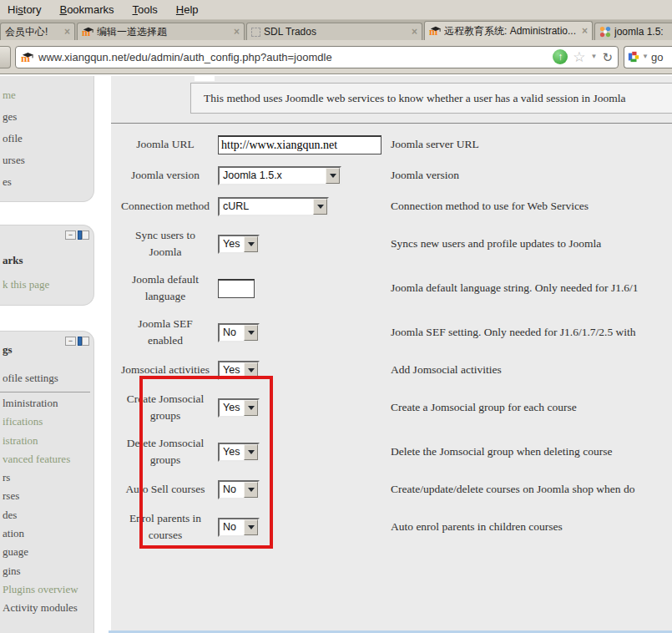 This screenshot has width=672, height=633. What do you see at coordinates (160, 32) in the screenshot?
I see `tab-edit-question: m 编辑一道选择题 ×` at bounding box center [160, 32].